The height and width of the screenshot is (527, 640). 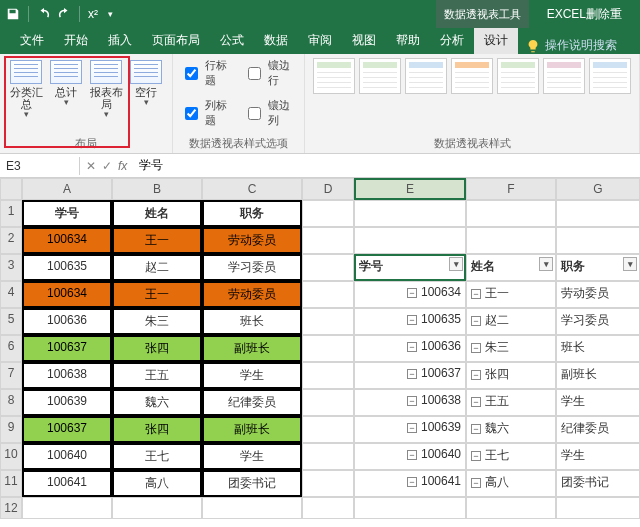 What do you see at coordinates (122, 166) in the screenshot?
I see `fx-icon: fx` at bounding box center [122, 166].